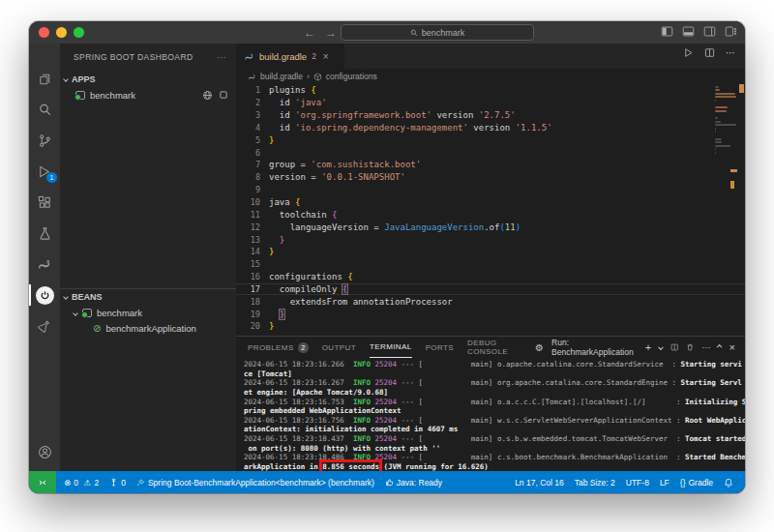  What do you see at coordinates (45, 202) in the screenshot?
I see `extensions-icon` at bounding box center [45, 202].